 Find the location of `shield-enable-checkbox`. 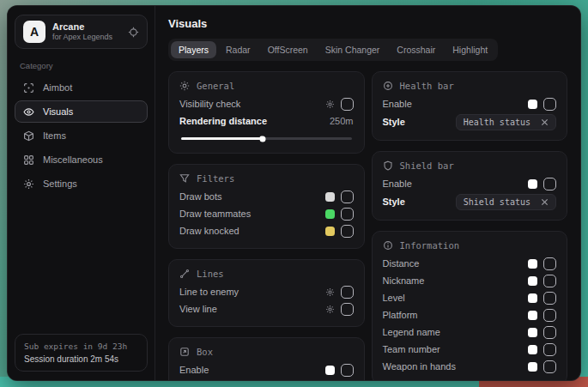

shield-enable-checkbox is located at coordinates (549, 184).